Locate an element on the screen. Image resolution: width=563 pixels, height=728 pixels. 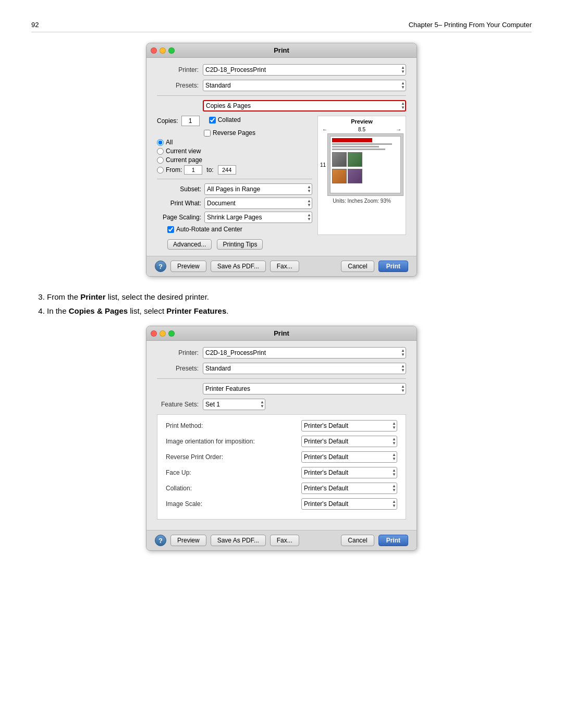
save-pdf-button-1: Save As PDF... is located at coordinates (238, 266).